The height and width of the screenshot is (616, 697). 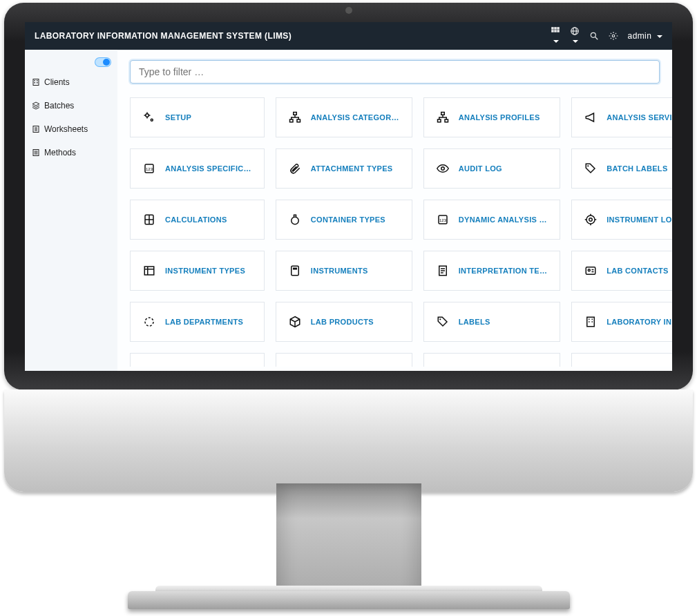 What do you see at coordinates (591, 169) in the screenshot?
I see `tag-icon` at bounding box center [591, 169].